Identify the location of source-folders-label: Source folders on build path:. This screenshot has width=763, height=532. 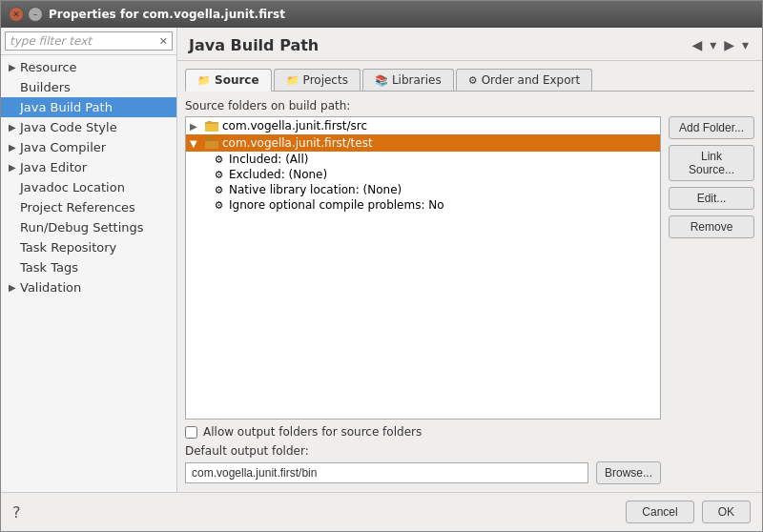
(469, 106).